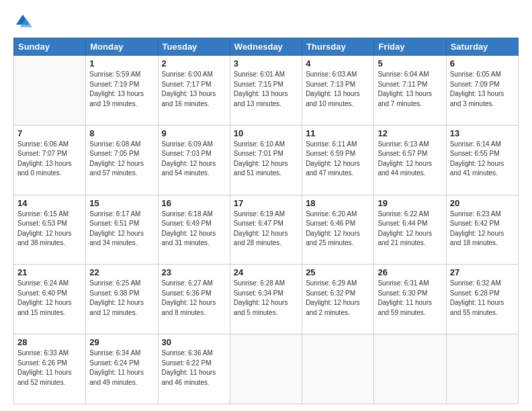 The height and width of the screenshot is (411, 532). Describe the element at coordinates (339, 160) in the screenshot. I see `calendar-cell: 11Sunrise: 6:11 AM Sunset: 6:59 PM Dayli…` at that location.